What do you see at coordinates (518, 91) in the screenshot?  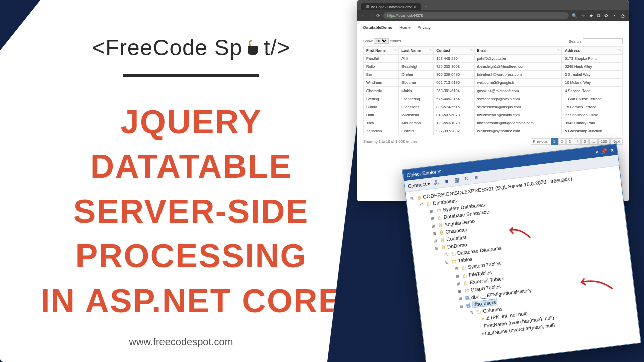 I see `table-cell: gmakin4@microsoft.com` at bounding box center [518, 91].